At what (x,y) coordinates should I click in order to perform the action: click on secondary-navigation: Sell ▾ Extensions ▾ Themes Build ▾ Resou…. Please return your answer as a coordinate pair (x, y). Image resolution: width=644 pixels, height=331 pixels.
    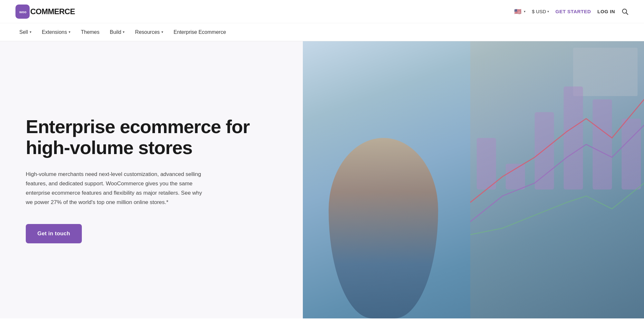
    Looking at the image, I should click on (322, 32).